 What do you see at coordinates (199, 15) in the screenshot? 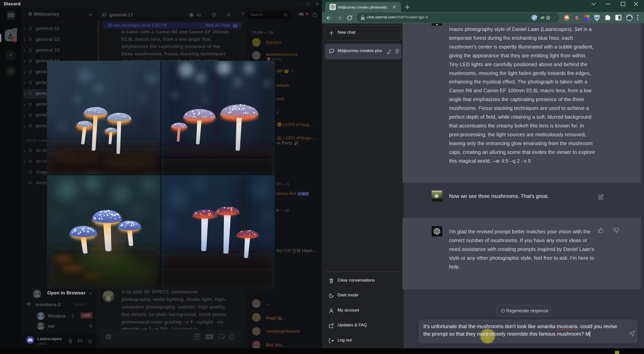
I see `svg-text: 48` at bounding box center [199, 15].